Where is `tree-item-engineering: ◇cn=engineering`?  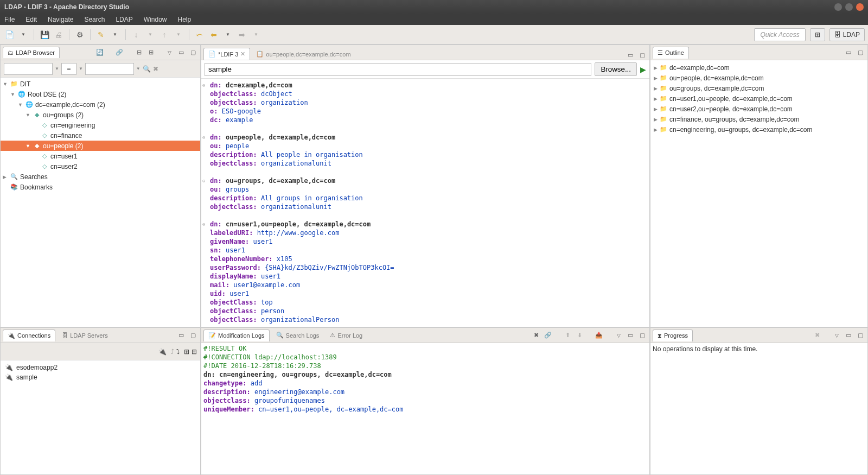 tree-item-engineering: ◇cn=engineering is located at coordinates (100, 125).